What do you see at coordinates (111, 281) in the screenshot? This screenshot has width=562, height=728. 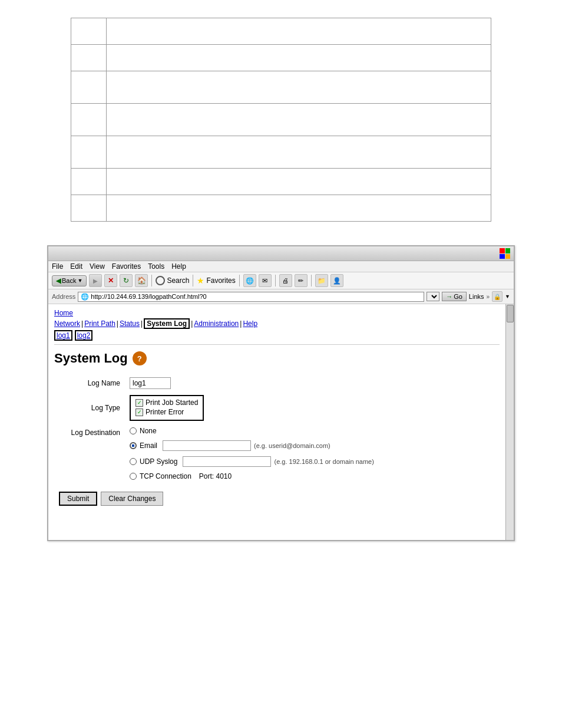 I see `stop-icon: ✕` at bounding box center [111, 281].